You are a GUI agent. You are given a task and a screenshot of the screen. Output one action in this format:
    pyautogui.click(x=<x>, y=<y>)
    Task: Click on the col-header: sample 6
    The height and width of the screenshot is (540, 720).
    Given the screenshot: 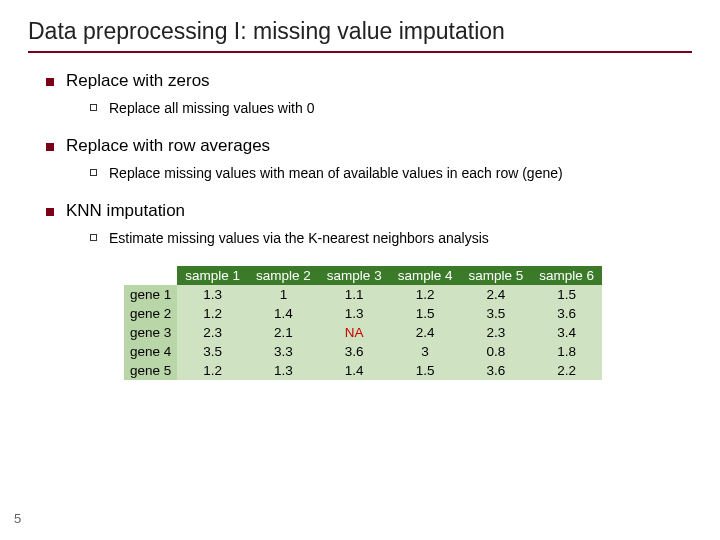 What is the action you would take?
    pyautogui.click(x=566, y=276)
    